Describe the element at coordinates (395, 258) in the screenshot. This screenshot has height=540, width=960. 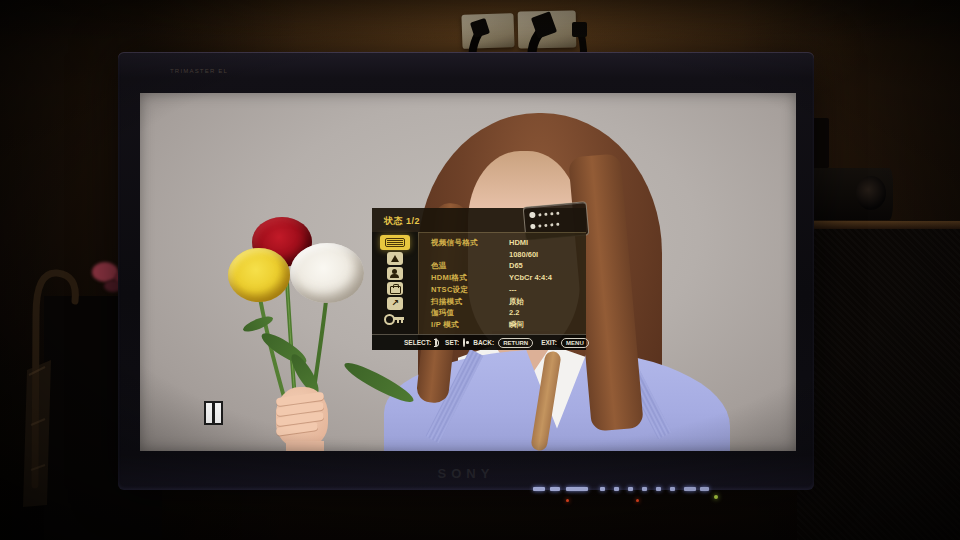
I see `color-temp-icon` at that location.